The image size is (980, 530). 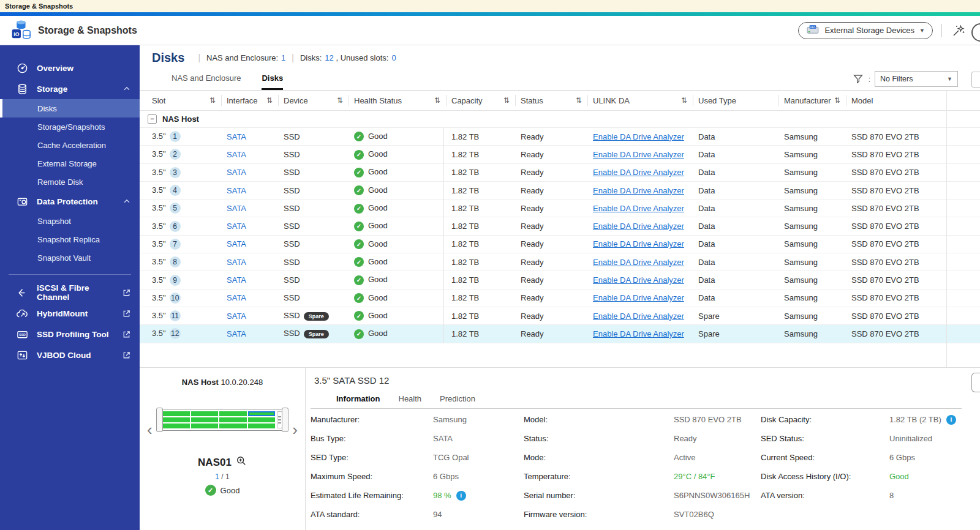 I want to click on sidebar-item-hybridmount: HybridMount, so click(x=70, y=313).